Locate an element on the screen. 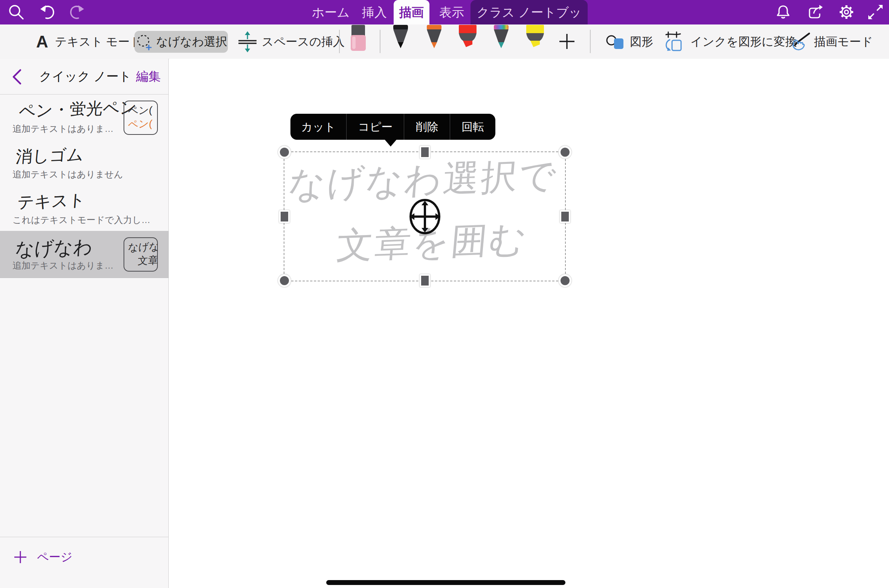 The height and width of the screenshot is (588, 889). edit-button: 編集 is located at coordinates (148, 76).